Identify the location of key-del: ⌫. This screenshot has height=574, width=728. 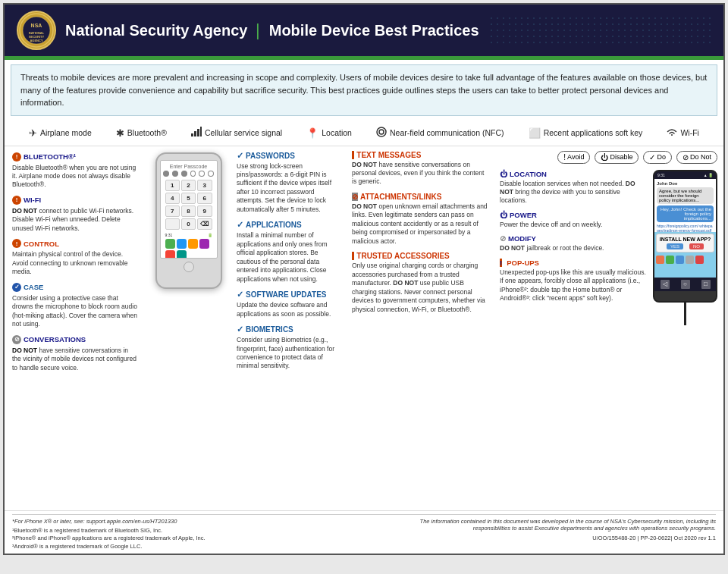
(205, 224).